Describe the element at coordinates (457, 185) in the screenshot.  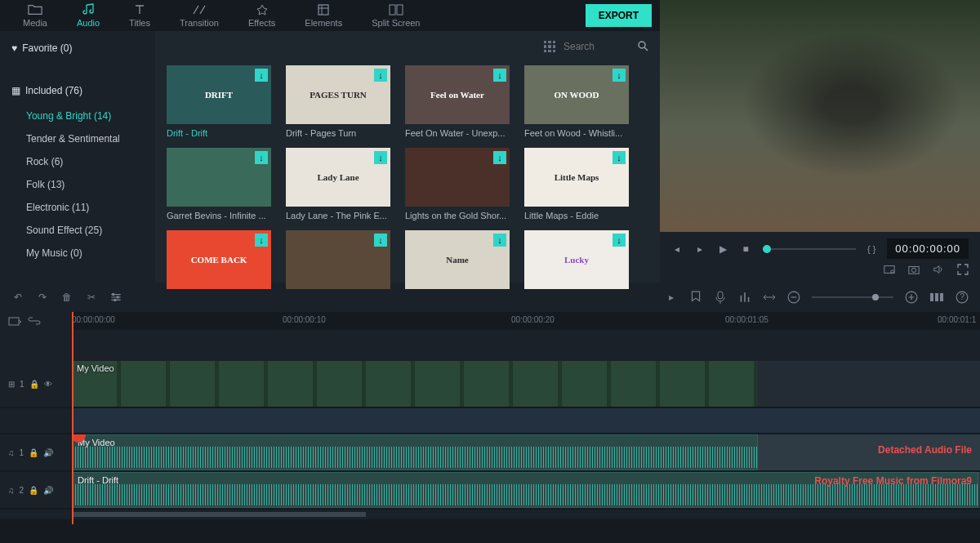
I see `clip-thumb: ↓Lights on the Gold Shor...` at that location.